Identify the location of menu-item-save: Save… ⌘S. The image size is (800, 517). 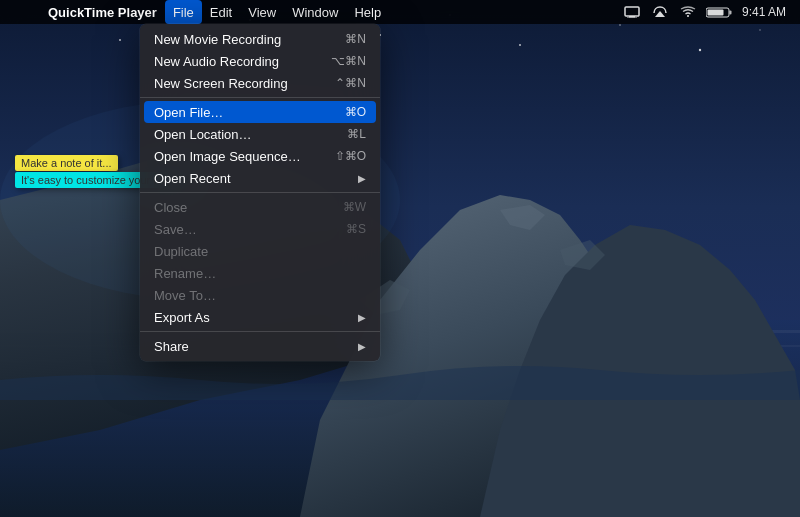
(260, 229).